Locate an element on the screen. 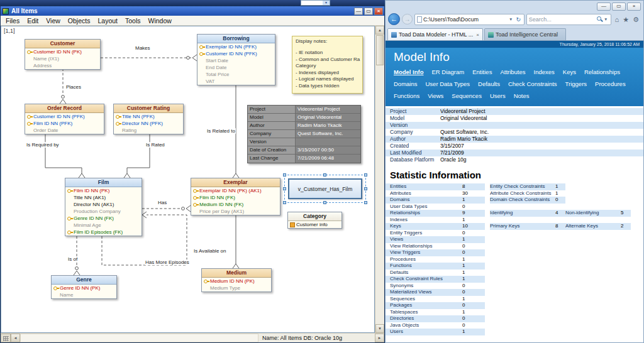 The width and height of the screenshot is (644, 343). browser-titlebar: — ▭ × is located at coordinates (514, 6).